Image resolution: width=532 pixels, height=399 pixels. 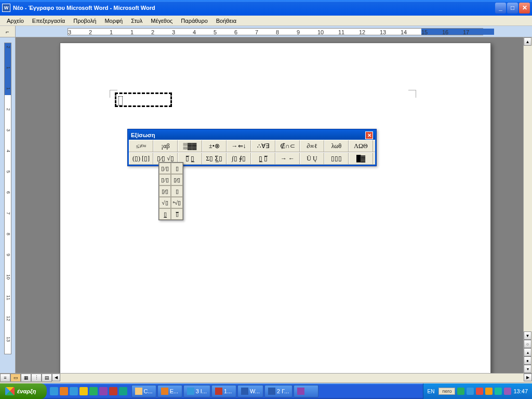 What do you see at coordinates (10, 391) in the screenshot?
I see `windows-flag-icon` at bounding box center [10, 391].